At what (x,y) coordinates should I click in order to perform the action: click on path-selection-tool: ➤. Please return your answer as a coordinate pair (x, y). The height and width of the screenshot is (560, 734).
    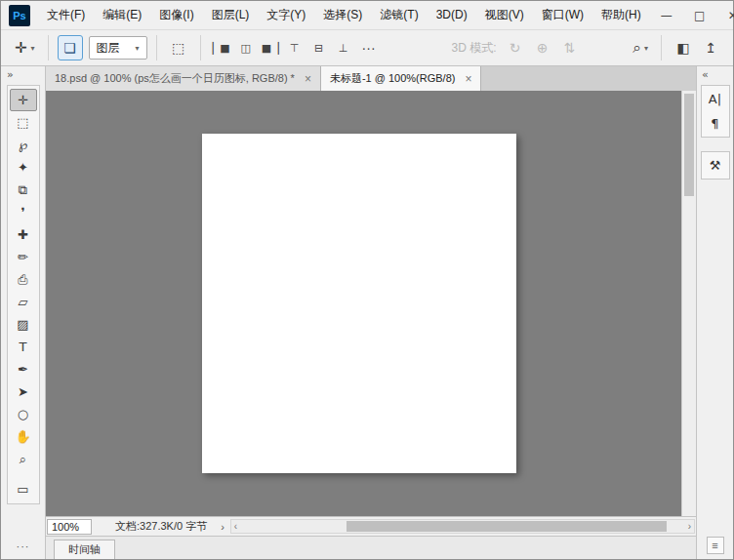
    Looking at the image, I should click on (23, 392).